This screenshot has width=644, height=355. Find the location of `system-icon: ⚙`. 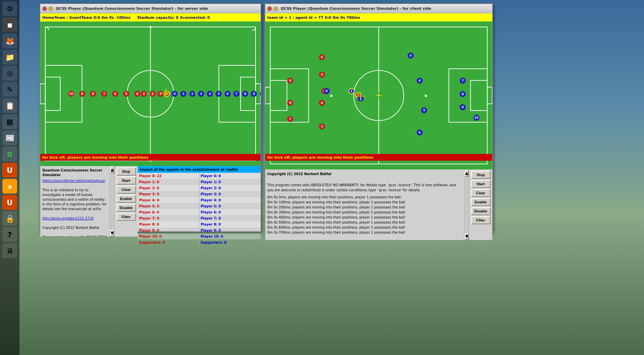

system-icon: ⚙ is located at coordinates (10, 9).